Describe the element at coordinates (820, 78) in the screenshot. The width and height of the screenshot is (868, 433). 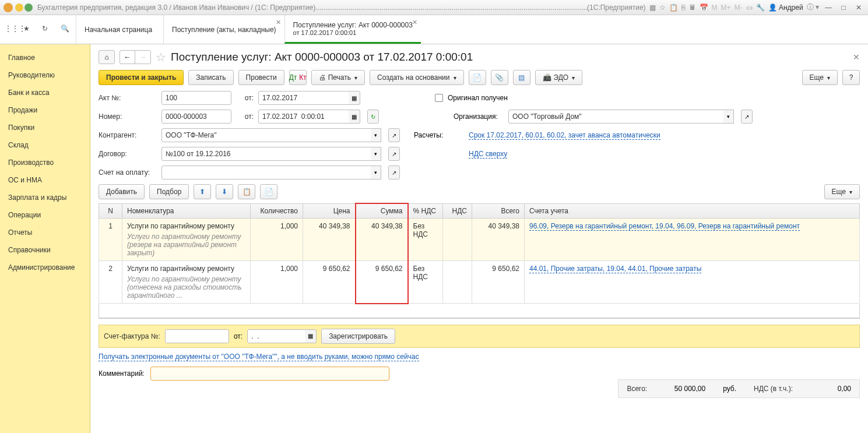
I see `more-button: Еще ▾` at that location.